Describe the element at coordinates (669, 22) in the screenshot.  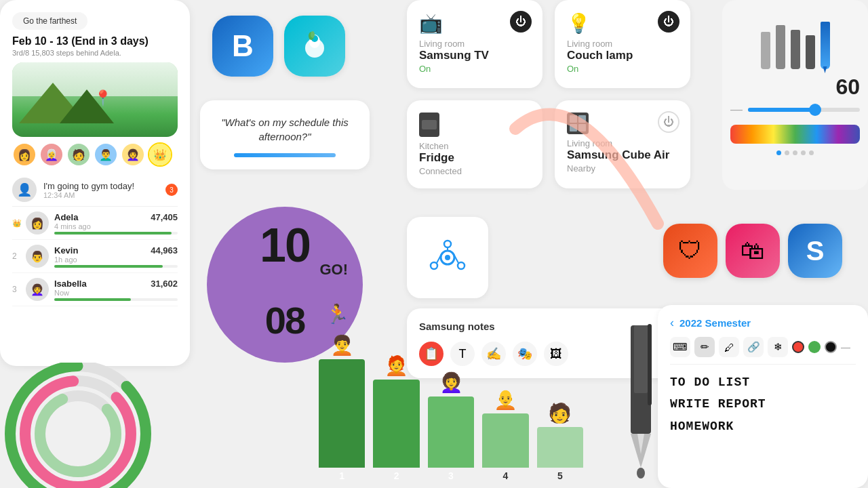
I see `lamp-power-button: ⏻` at that location.